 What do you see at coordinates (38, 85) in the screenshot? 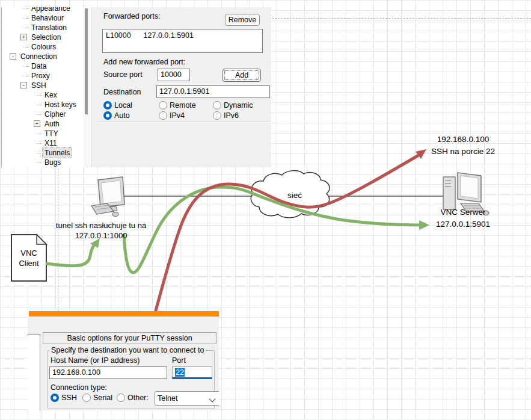
I see `tree-item-ssh: SSH` at bounding box center [38, 85].